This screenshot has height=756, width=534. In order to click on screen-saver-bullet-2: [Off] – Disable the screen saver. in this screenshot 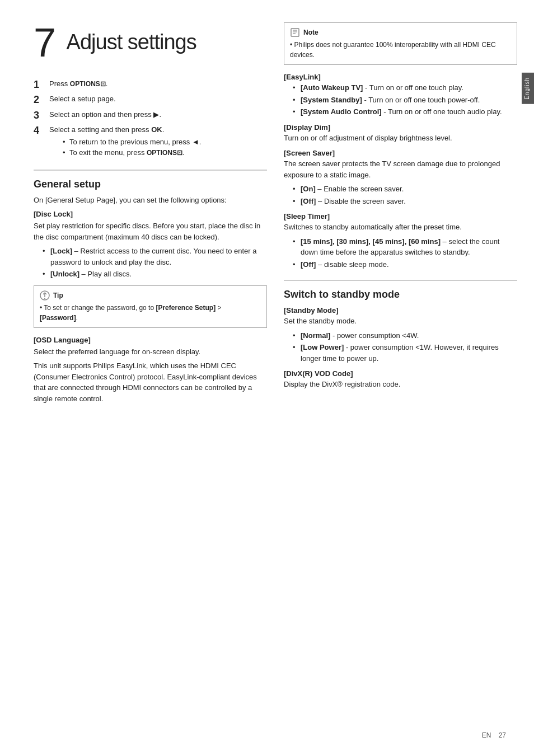, I will do `click(405, 201)`.